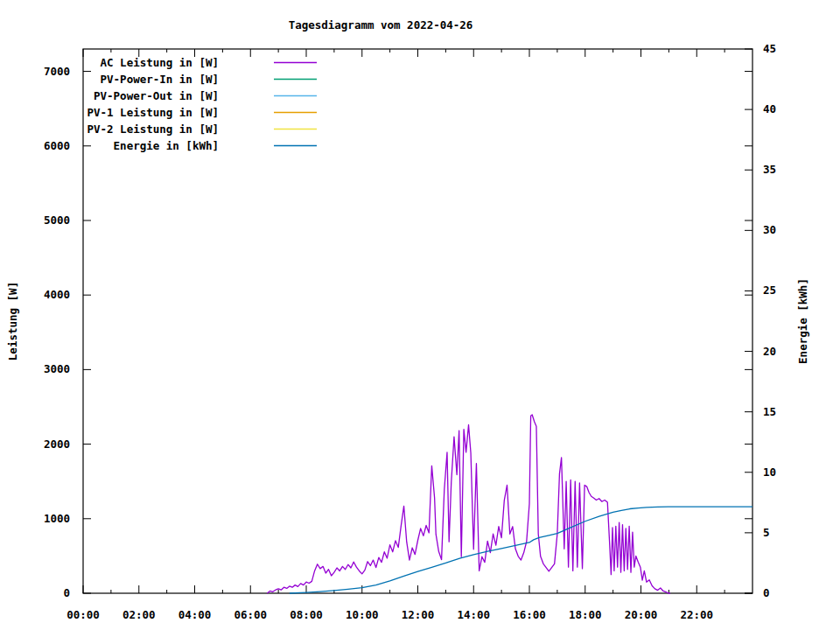 The width and height of the screenshot is (840, 630). I want to click on y-tick-label: 2000, so click(57, 444).